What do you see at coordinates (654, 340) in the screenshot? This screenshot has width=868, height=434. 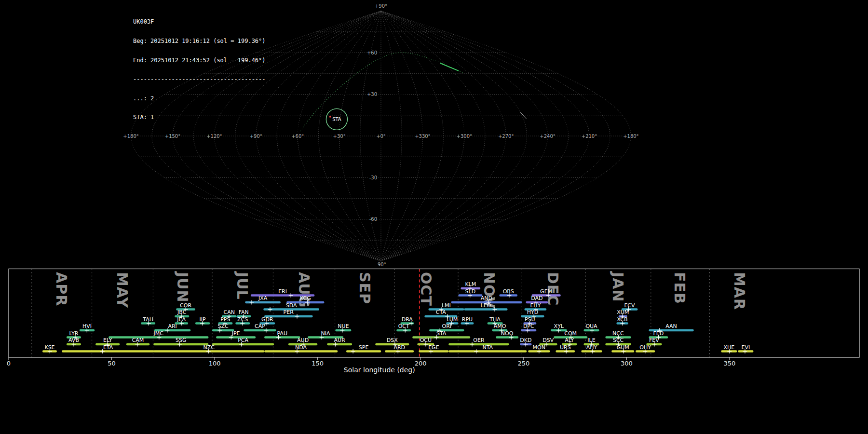 I see `shower-label: FEV` at bounding box center [654, 340].